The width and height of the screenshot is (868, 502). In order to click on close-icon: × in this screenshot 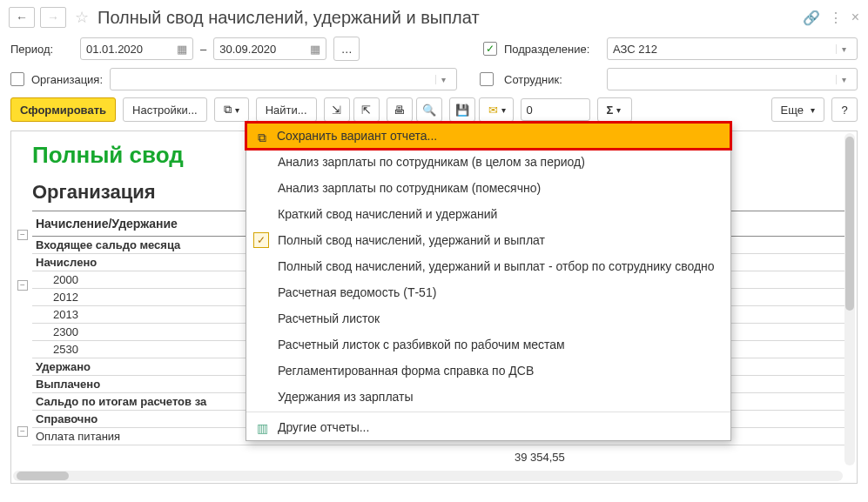, I will do `click(855, 17)`.